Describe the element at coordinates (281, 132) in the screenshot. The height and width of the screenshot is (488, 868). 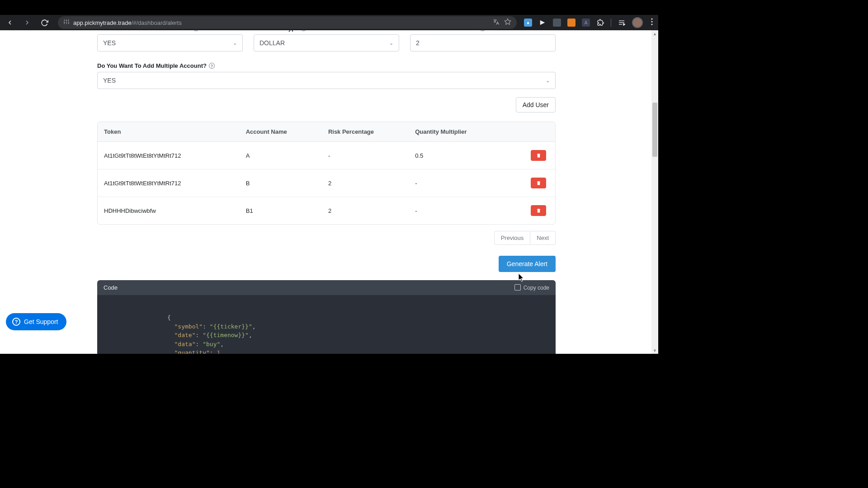
I see `col-account: Account Name` at that location.